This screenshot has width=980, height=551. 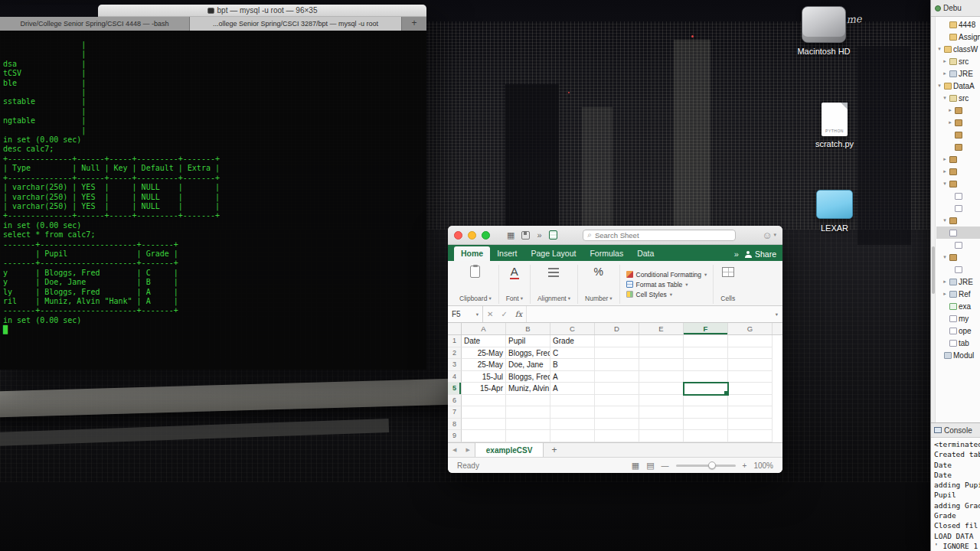 What do you see at coordinates (706, 425) in the screenshot?
I see `cell-F8` at bounding box center [706, 425].